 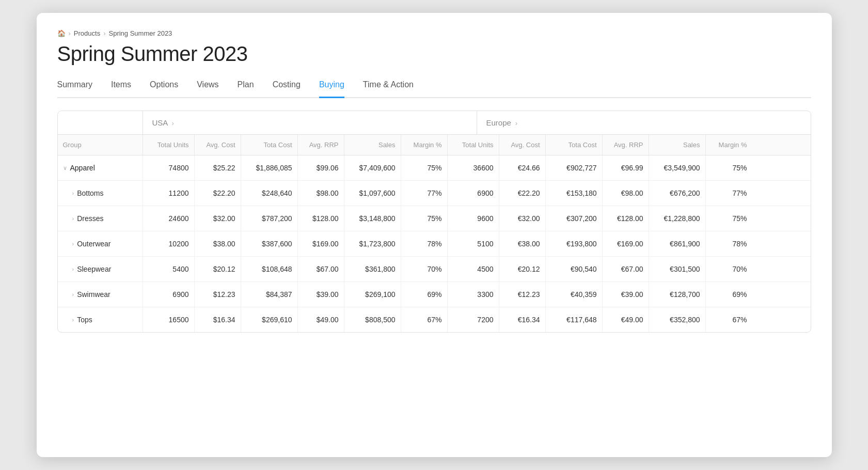 What do you see at coordinates (270, 218) in the screenshot?
I see `cell-usa-totcost: $787,200` at bounding box center [270, 218].